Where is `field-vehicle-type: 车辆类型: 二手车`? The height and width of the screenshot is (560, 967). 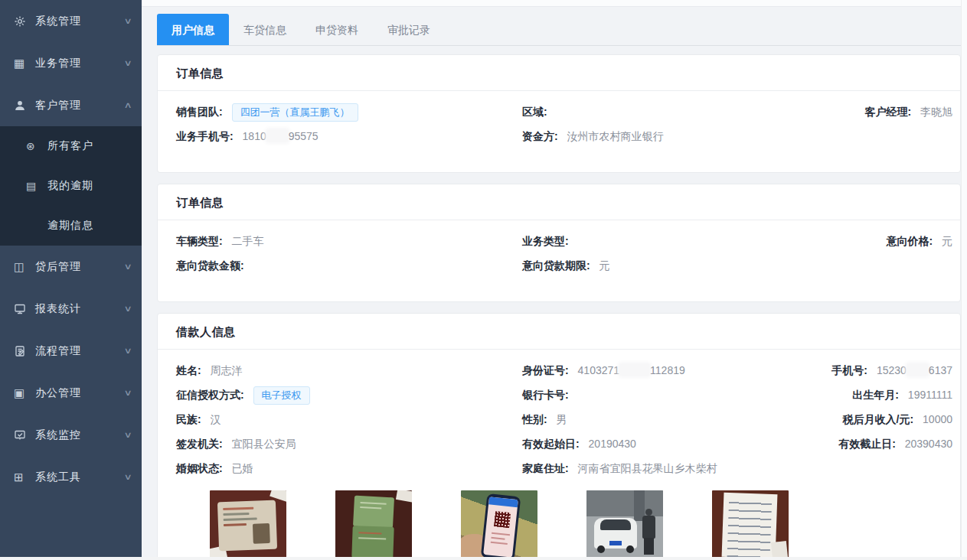 field-vehicle-type: 车辆类型: 二手车 is located at coordinates (349, 242).